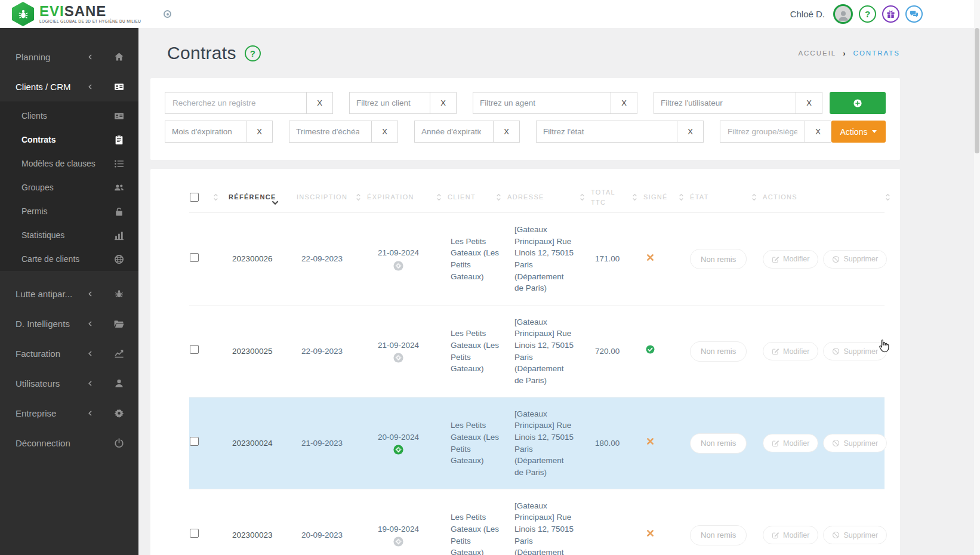  What do you see at coordinates (69, 235) in the screenshot?
I see `sidebar-item-statistiques: Statistiques` at bounding box center [69, 235].